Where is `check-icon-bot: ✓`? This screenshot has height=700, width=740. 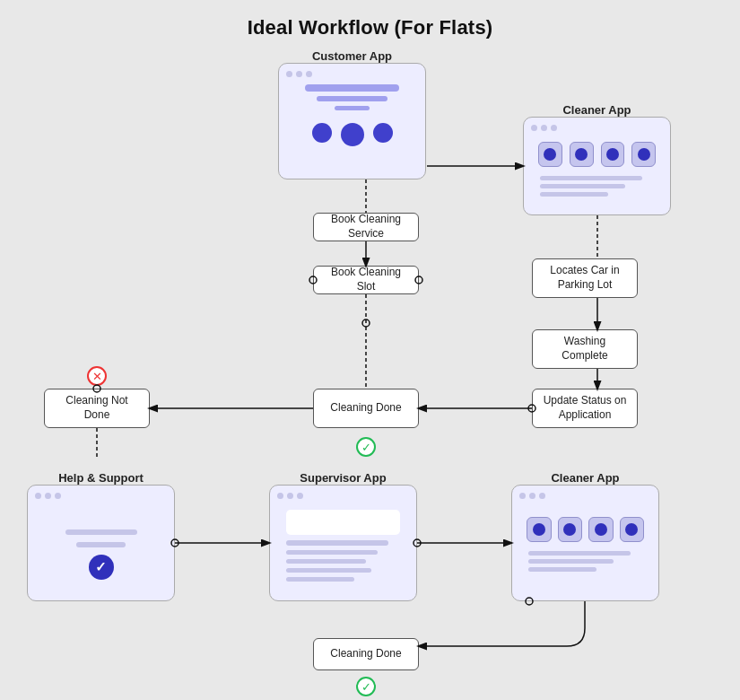
check-icon-bot: ✓ is located at coordinates (366, 687).